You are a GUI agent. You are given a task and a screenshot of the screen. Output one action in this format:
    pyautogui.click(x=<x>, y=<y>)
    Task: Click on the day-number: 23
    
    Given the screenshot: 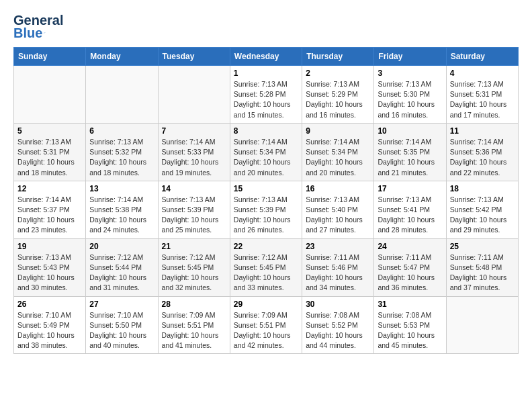 What is the action you would take?
    pyautogui.click(x=338, y=246)
    